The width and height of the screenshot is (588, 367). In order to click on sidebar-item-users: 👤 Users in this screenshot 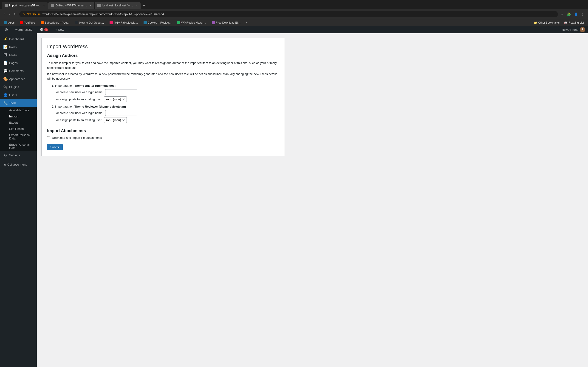, I will do `click(18, 95)`.